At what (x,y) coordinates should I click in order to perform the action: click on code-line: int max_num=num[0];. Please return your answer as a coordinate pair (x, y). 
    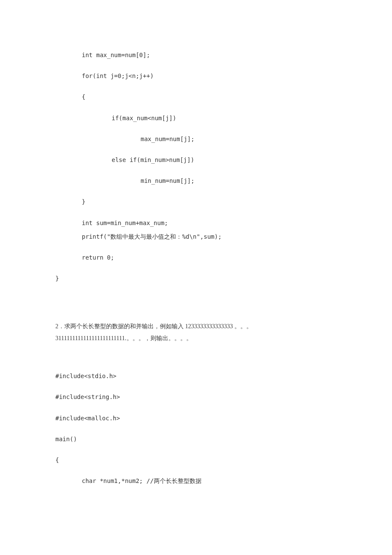
    Looking at the image, I should click on (196, 55).